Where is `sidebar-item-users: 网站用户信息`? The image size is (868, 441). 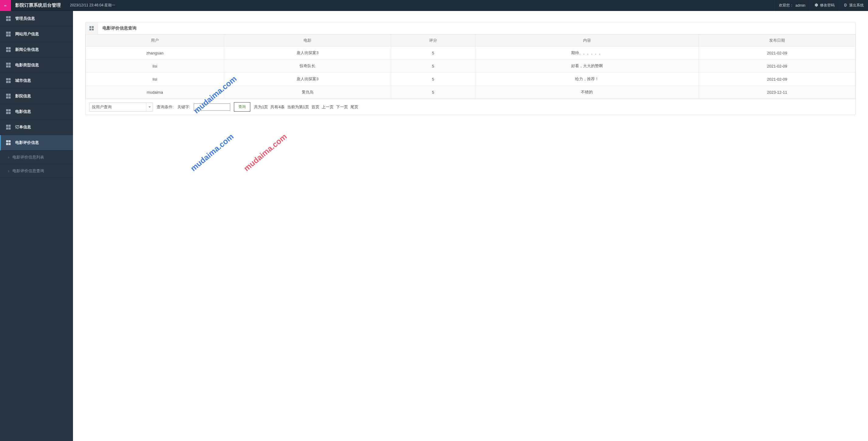 sidebar-item-users: 网站用户信息 is located at coordinates (36, 34).